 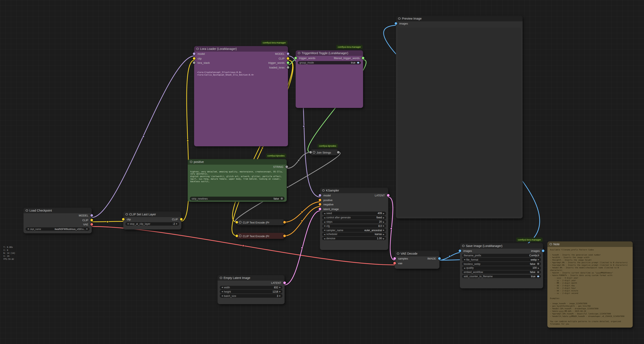 What do you see at coordinates (237, 198) in the screenshot?
I see `strip-newlines-toggle: strip_newlines false` at bounding box center [237, 198].